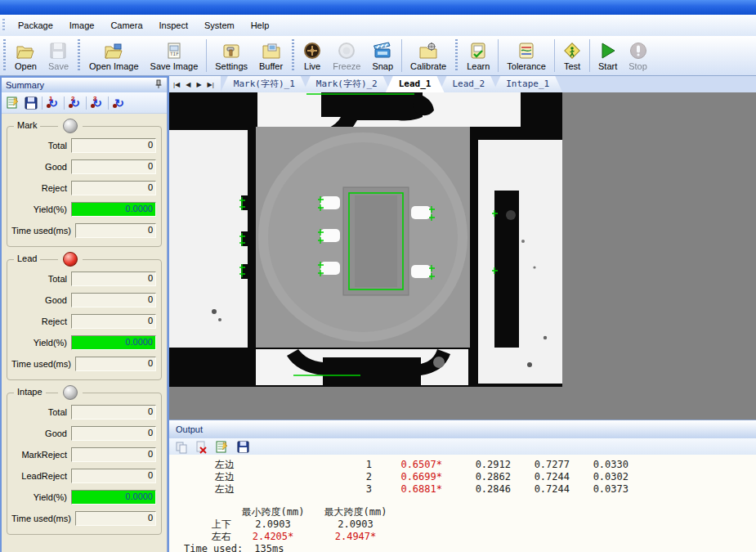 This screenshot has width=756, height=552. What do you see at coordinates (231, 56) in the screenshot?
I see `settings-button: Settings` at bounding box center [231, 56].